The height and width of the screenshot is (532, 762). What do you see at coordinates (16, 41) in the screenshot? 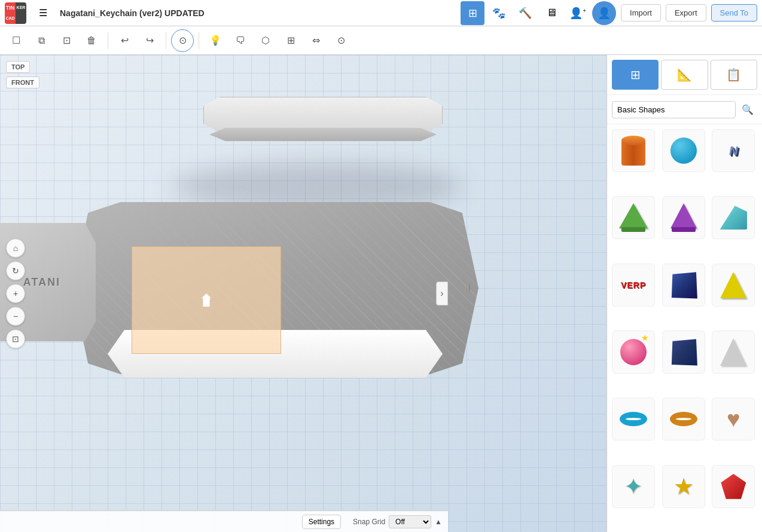
I see `new-button: ☐` at bounding box center [16, 41].